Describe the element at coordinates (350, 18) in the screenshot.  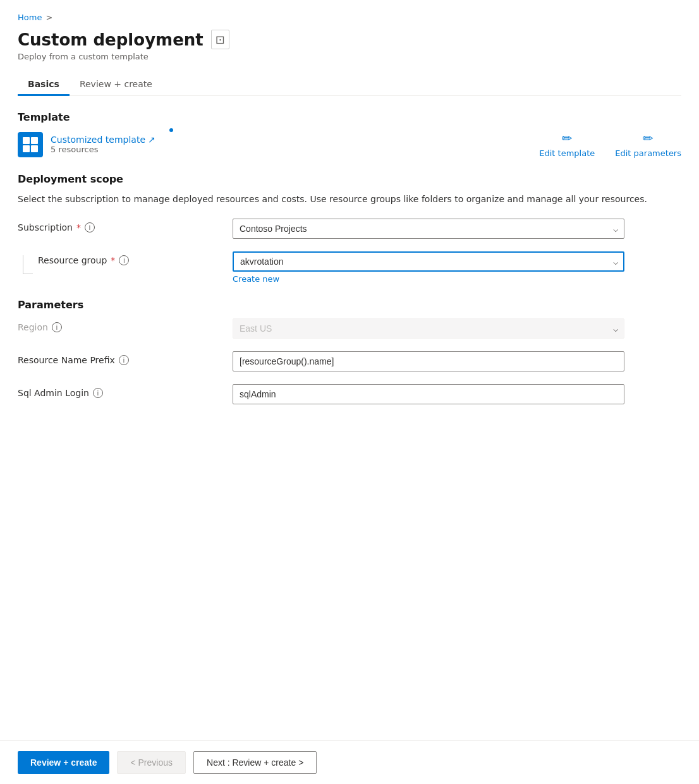
I see `breadcrumb: Home >` at that location.